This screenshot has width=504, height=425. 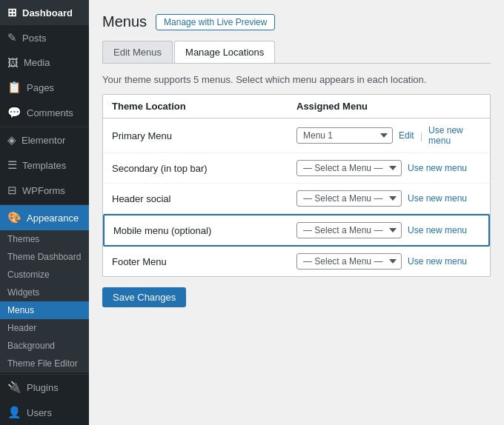 I want to click on tab-edit-menus: Edit Menus, so click(x=138, y=52).